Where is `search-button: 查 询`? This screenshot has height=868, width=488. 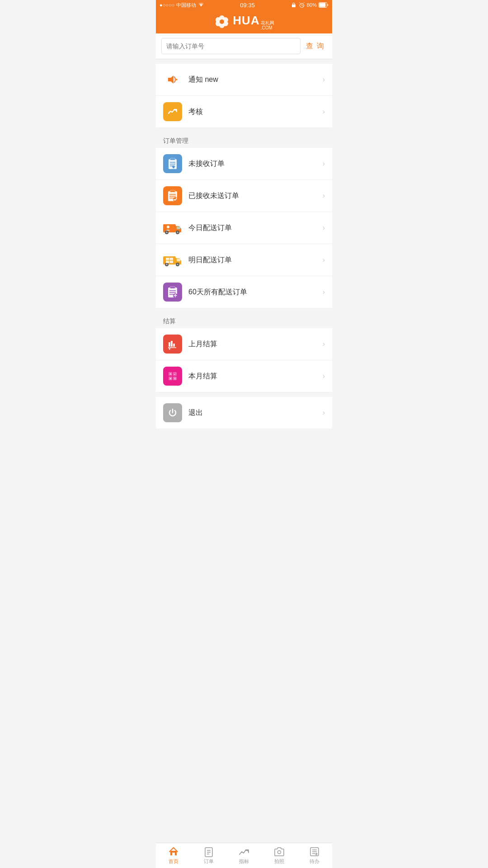 search-button: 查 询 is located at coordinates (315, 46).